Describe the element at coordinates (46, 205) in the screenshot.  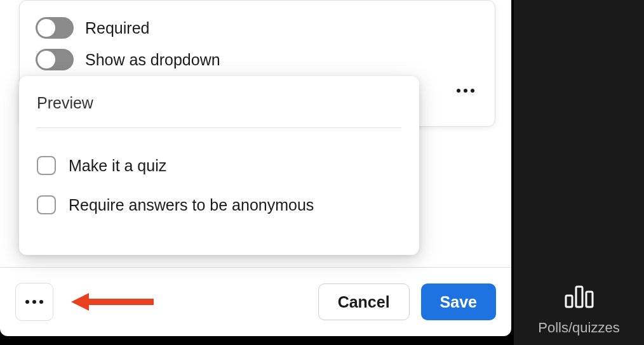
I see `anonymous-checkbox` at that location.